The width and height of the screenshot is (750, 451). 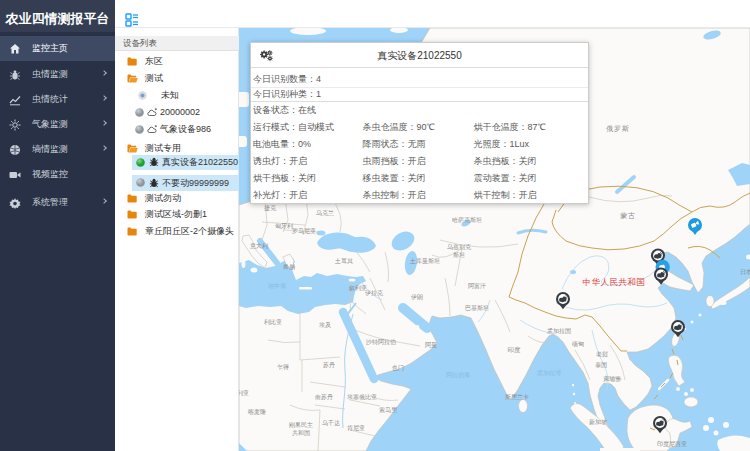 I want to click on svg-text: 匈牙利, so click(x=284, y=226).